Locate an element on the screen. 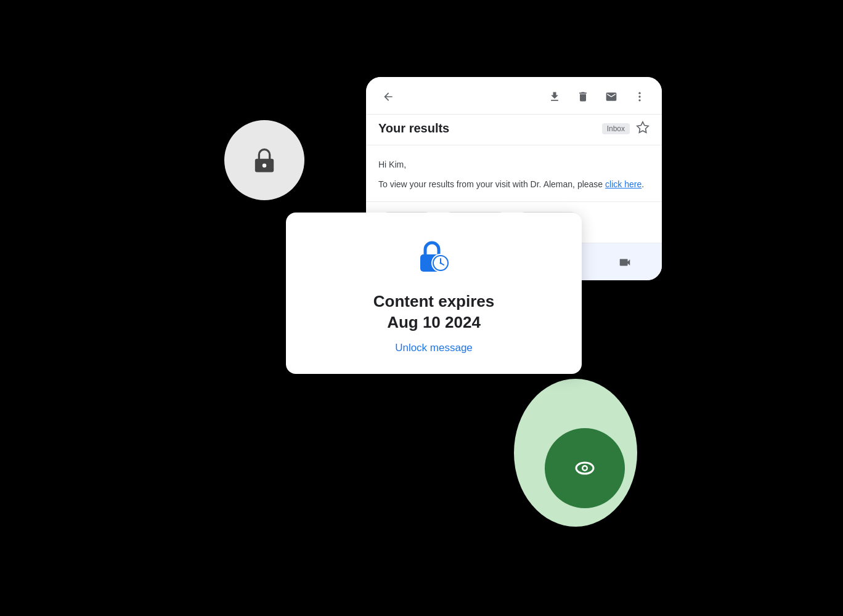 The height and width of the screenshot is (616, 843). email-body: Hi Kim, To view your results from your v… is located at coordinates (514, 174).